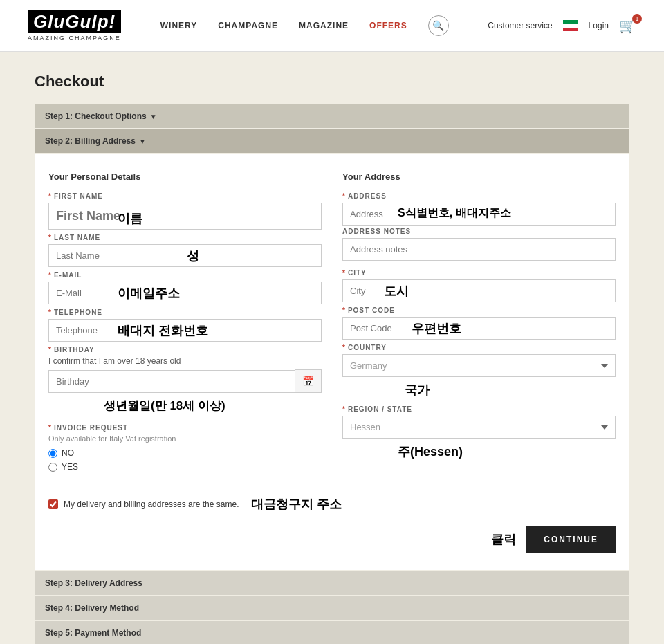  I want to click on customer-service-link: Customer service, so click(520, 26).